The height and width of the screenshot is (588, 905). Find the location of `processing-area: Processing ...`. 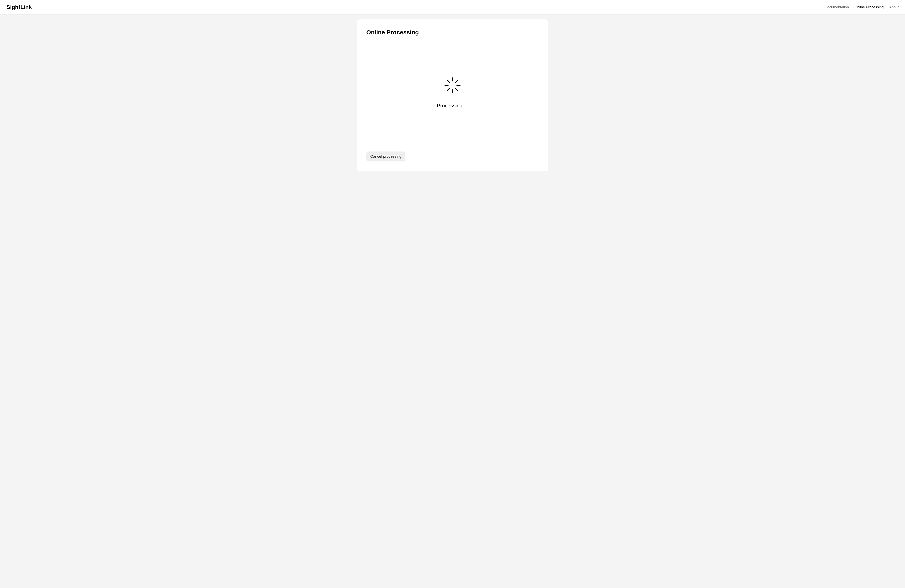

processing-area: Processing ... is located at coordinates (452, 93).